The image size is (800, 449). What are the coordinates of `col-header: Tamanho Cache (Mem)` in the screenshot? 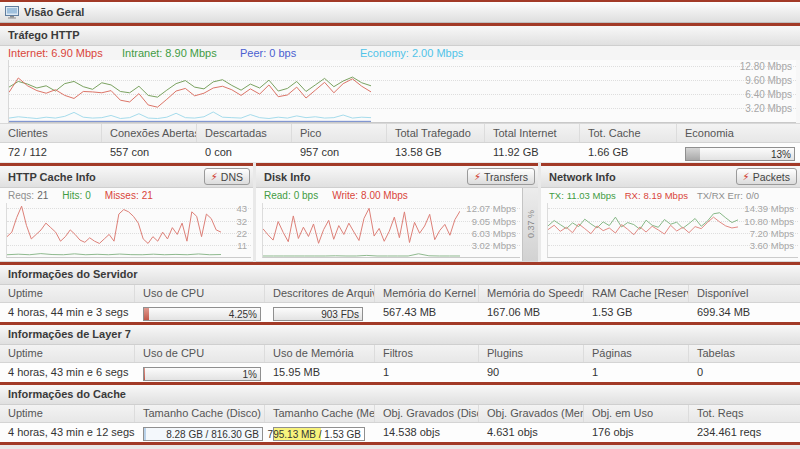 It's located at (320, 414).